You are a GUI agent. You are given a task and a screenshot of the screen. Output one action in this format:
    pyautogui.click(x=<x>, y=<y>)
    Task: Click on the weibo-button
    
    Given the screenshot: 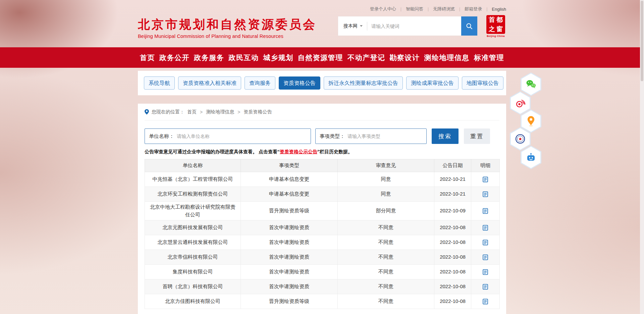 What is the action you would take?
    pyautogui.click(x=520, y=103)
    